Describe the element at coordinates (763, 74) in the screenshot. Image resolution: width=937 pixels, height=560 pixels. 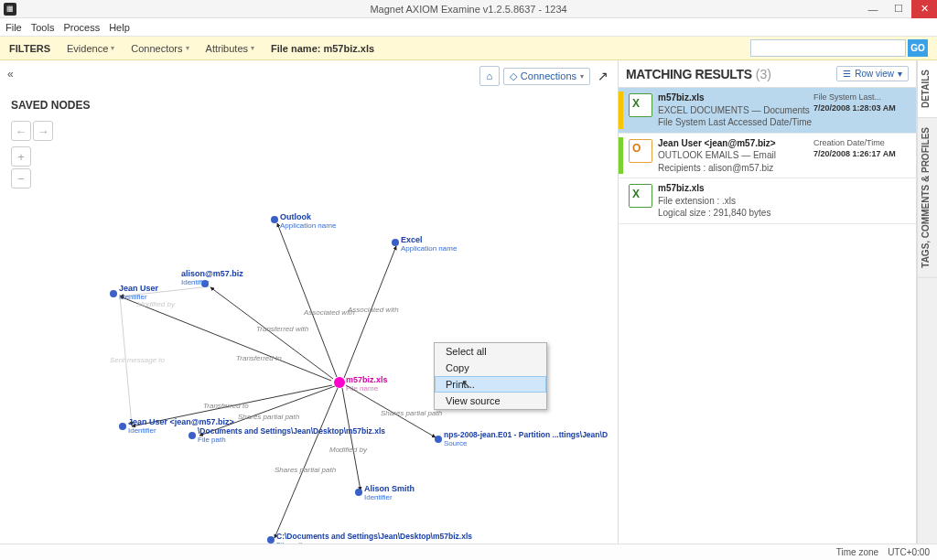
I see `results-count: (3)` at that location.